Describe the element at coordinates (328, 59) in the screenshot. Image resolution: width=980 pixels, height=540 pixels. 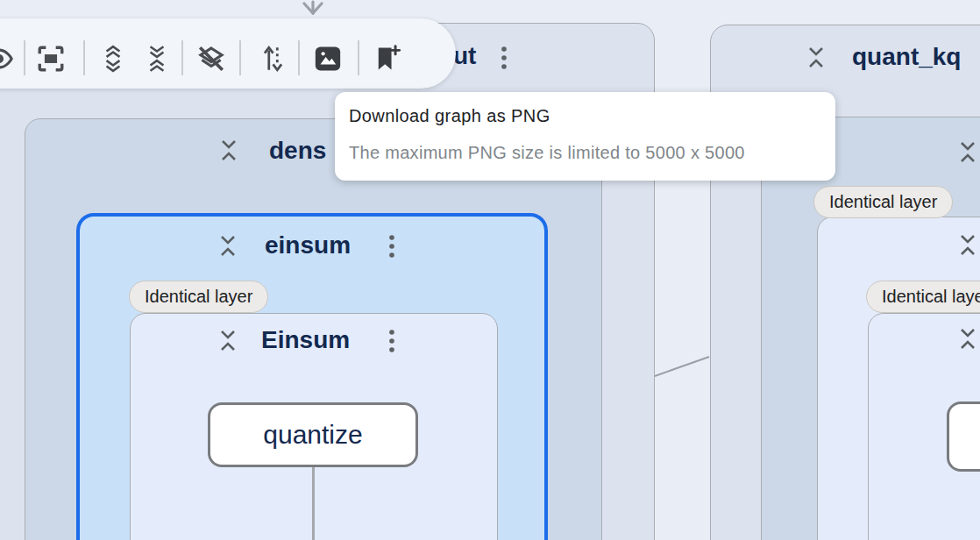
I see `download-png-icon` at that location.